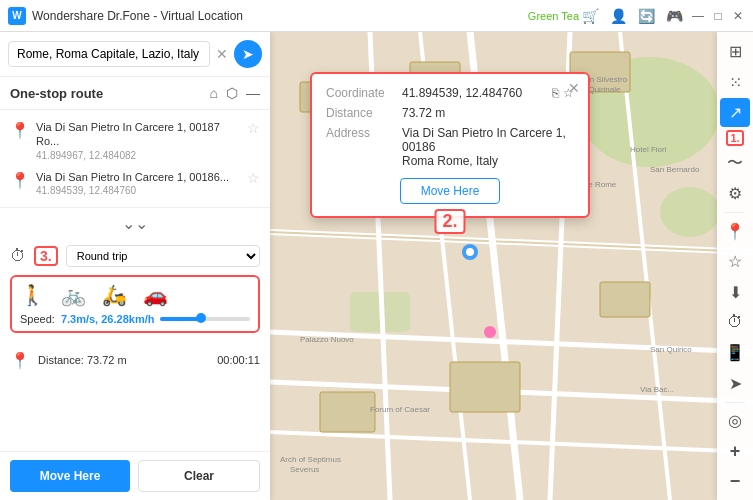 The height and width of the screenshot is (500, 753). Describe the element at coordinates (735, 231) in the screenshot. I see `location-icon-button: 📍` at that location.